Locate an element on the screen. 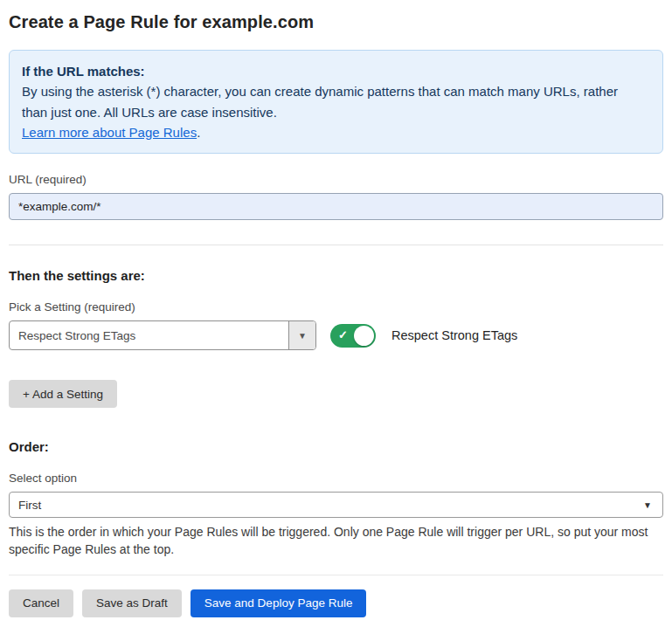 The width and height of the screenshot is (672, 627). page-title: Create a Page Rule for example.com is located at coordinates (336, 23).